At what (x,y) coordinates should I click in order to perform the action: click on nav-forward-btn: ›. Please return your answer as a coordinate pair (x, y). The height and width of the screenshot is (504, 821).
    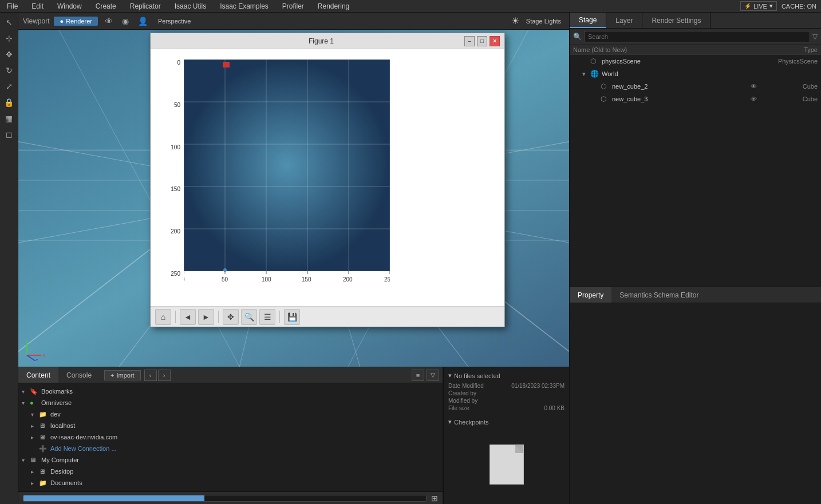
    Looking at the image, I should click on (164, 375).